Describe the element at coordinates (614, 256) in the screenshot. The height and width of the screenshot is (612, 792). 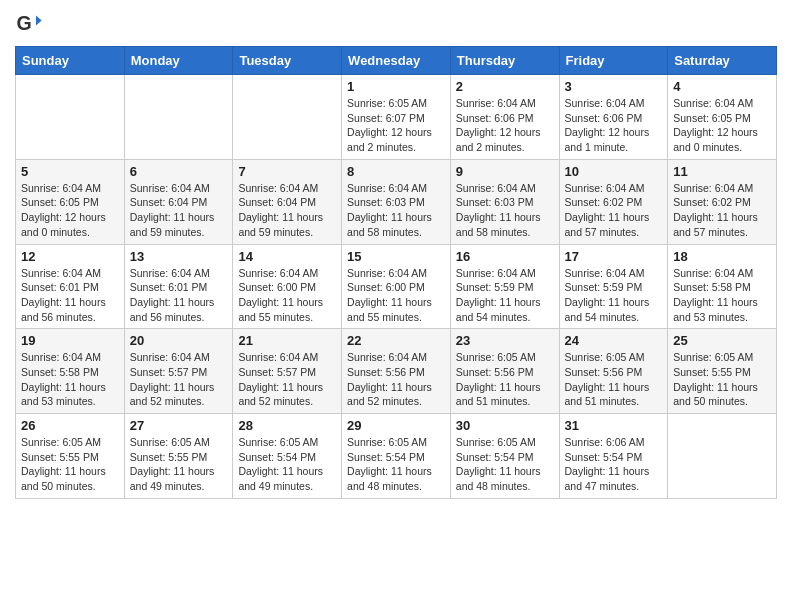
I see `day-number: 17` at that location.